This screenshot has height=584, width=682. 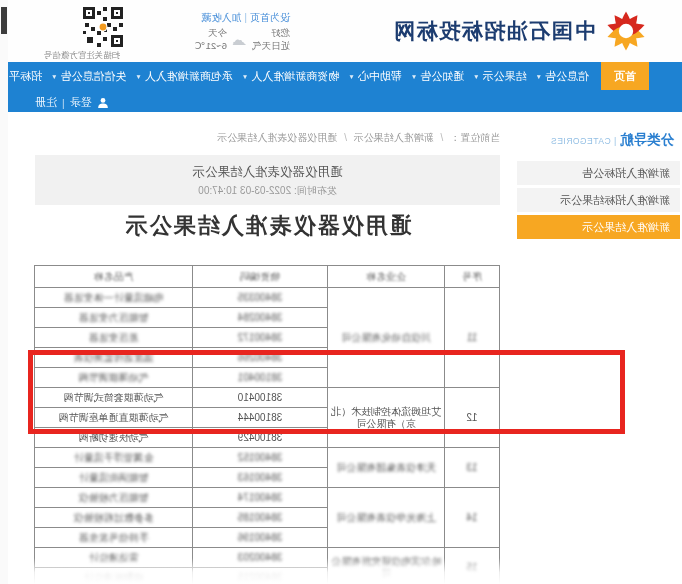 What do you see at coordinates (103, 103) in the screenshot?
I see `user-icon` at bounding box center [103, 103].